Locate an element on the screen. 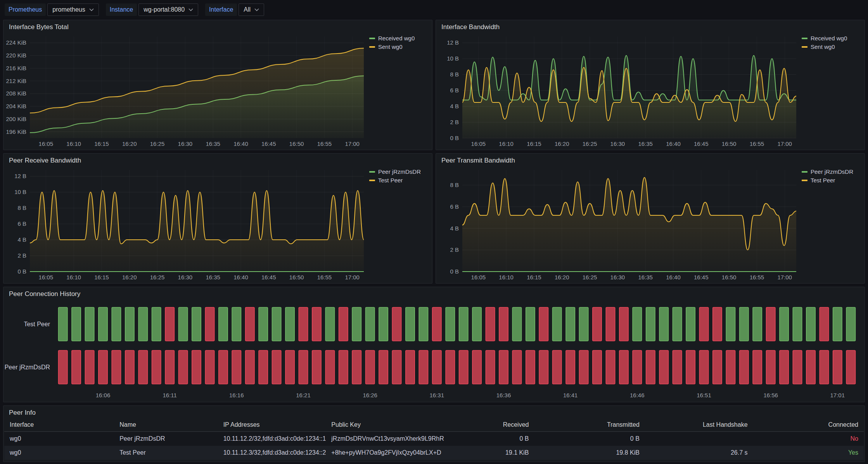 The width and height of the screenshot is (868, 464). column-header-last-handshake: Last Handshake is located at coordinates (699, 425).